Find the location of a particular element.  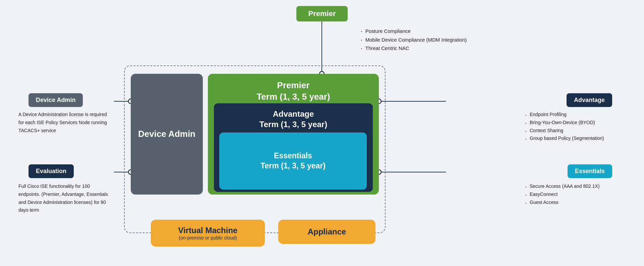

advantage-label-text: Advantage is located at coordinates (589, 100).